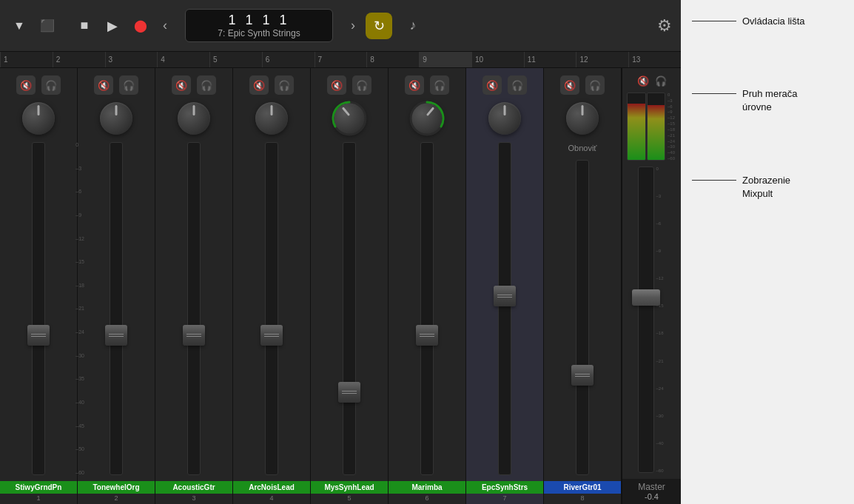 Image resolution: width=854 pixels, height=504 pixels. I want to click on channel-4-fader-handle, so click(272, 335).